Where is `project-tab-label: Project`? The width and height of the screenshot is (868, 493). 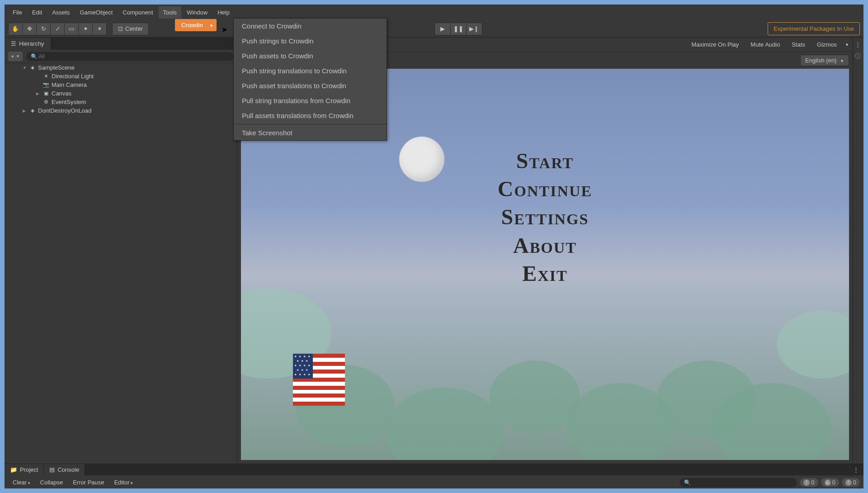
project-tab-label: Project is located at coordinates (29, 469).